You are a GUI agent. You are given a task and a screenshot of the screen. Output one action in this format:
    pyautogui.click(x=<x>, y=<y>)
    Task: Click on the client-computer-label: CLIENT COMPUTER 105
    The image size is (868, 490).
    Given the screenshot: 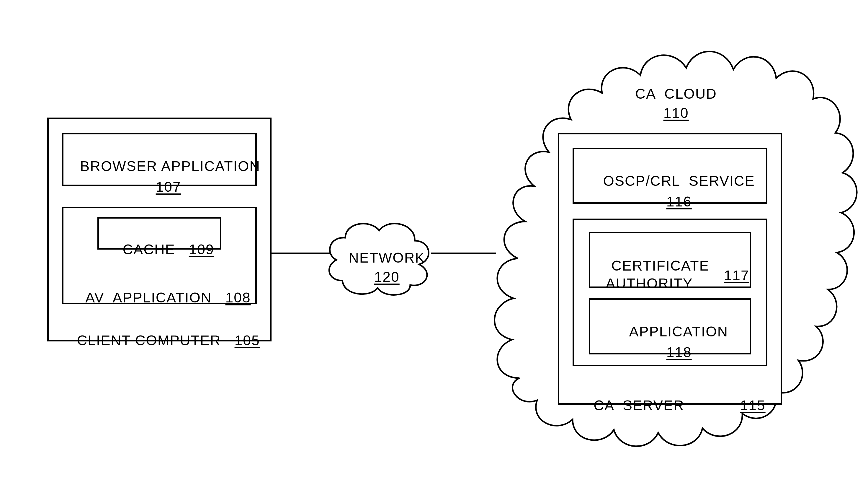 What is the action you would take?
    pyautogui.click(x=159, y=341)
    